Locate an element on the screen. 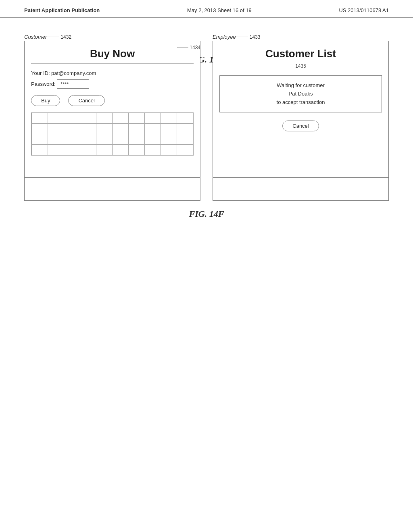 The width and height of the screenshot is (413, 532). figure-14f-caption: FIG. 14F is located at coordinates (206, 214).